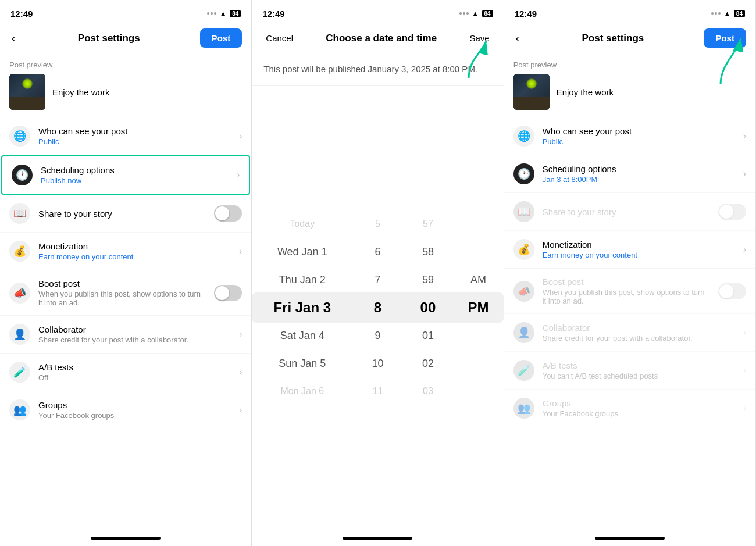 Image resolution: width=756 pixels, height=546 pixels. I want to click on item-subtitle-groups-left: Your Facebook groups, so click(135, 415).